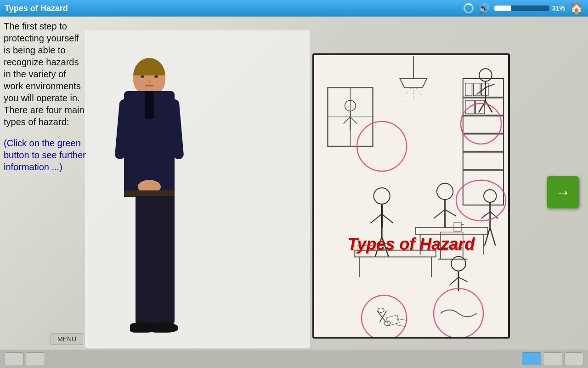 The height and width of the screenshot is (368, 588). I want to click on presenter-pants-right, so click(163, 260).